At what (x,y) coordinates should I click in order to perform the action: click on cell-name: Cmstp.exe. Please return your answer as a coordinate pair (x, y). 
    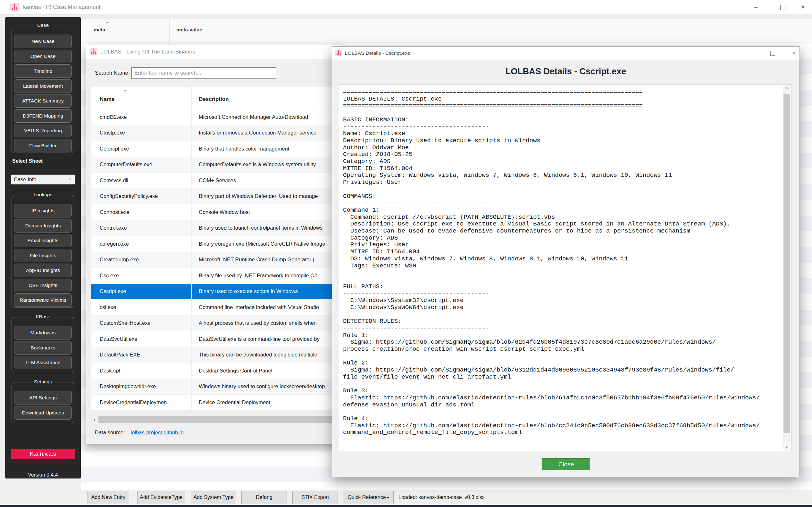
    Looking at the image, I should click on (141, 133).